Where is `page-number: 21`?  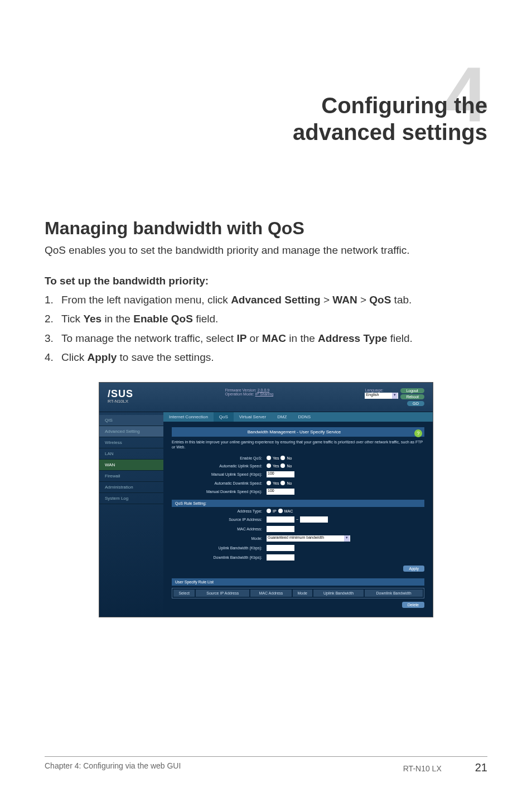 page-number: 21 is located at coordinates (481, 767).